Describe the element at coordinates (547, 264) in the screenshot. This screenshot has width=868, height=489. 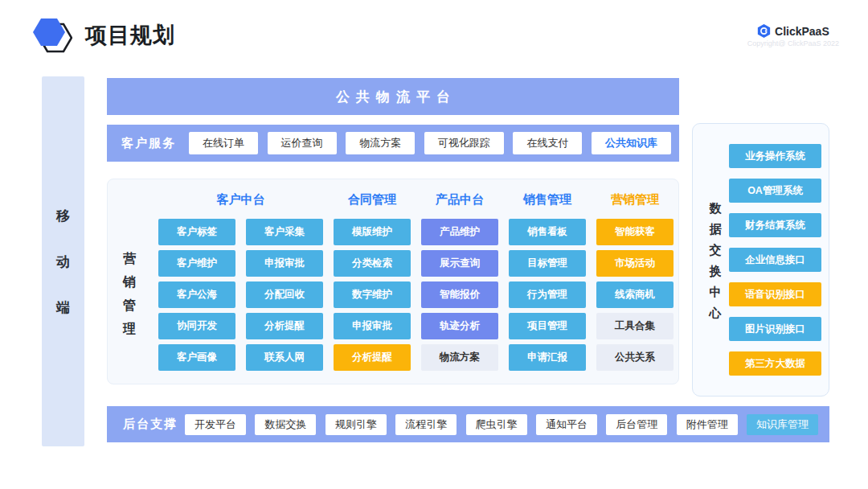
I see `matrix-cell: 目标管理` at that location.